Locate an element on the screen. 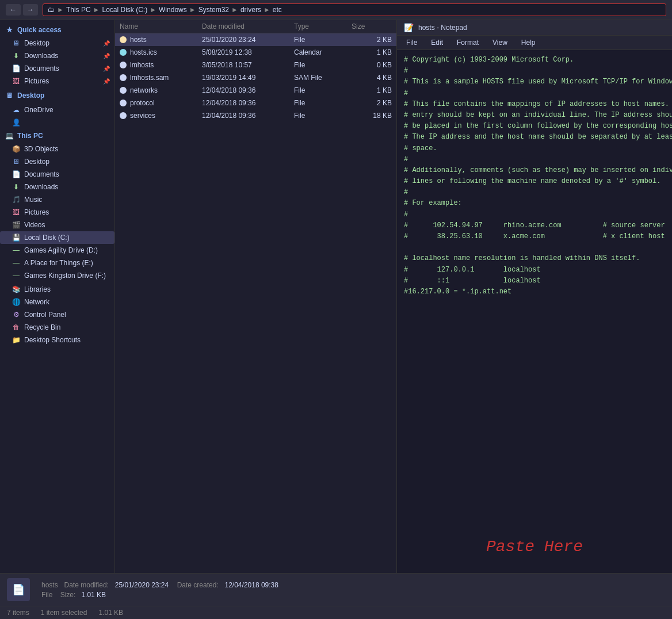 The image size is (672, 619). col-name: Name is located at coordinates (161, 26).